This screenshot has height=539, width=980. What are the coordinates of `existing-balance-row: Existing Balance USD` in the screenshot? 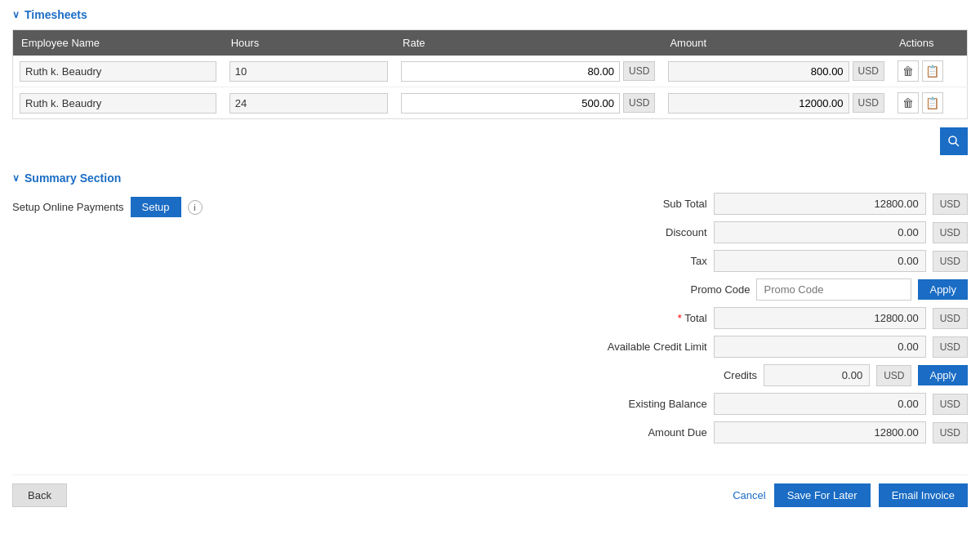 It's located at (621, 403).